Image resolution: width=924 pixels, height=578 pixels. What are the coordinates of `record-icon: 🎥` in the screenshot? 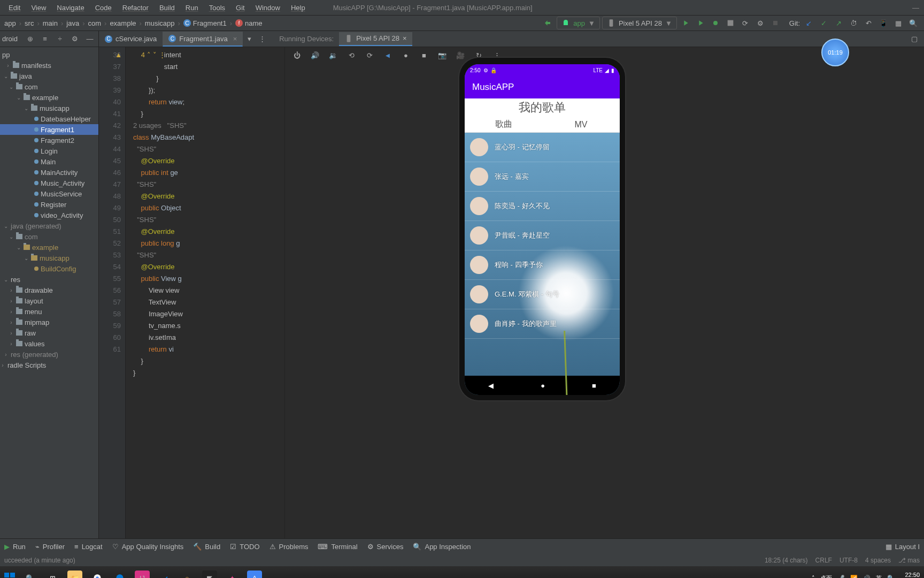 It's located at (460, 55).